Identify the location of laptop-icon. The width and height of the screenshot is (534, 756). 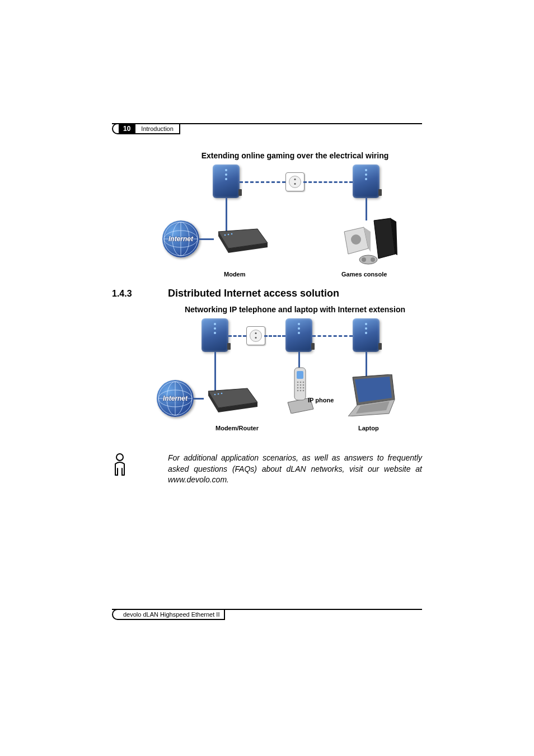
(369, 395).